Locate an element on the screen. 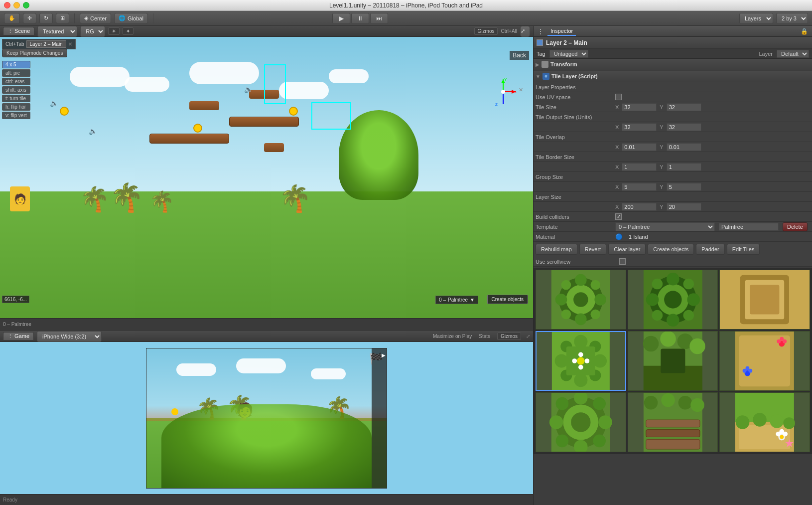 The width and height of the screenshot is (812, 505). game-right-arrow: ▶ is located at coordinates (384, 355).